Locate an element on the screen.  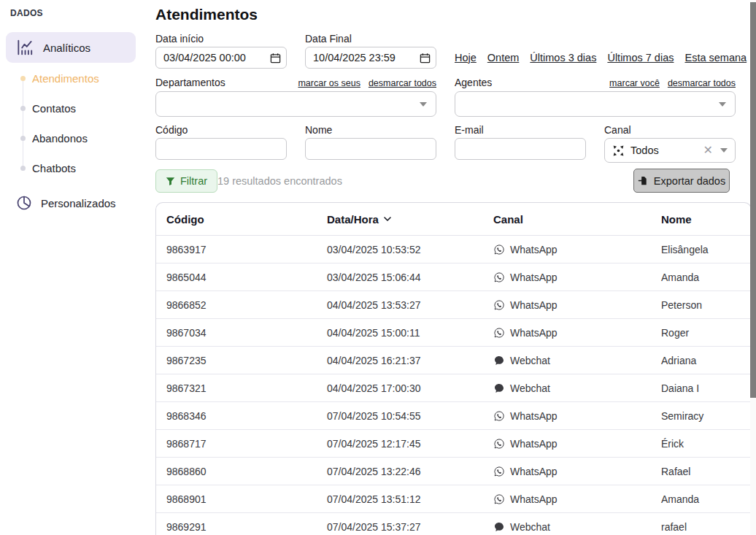
results-count: 19 resultados encontrados is located at coordinates (280, 181).